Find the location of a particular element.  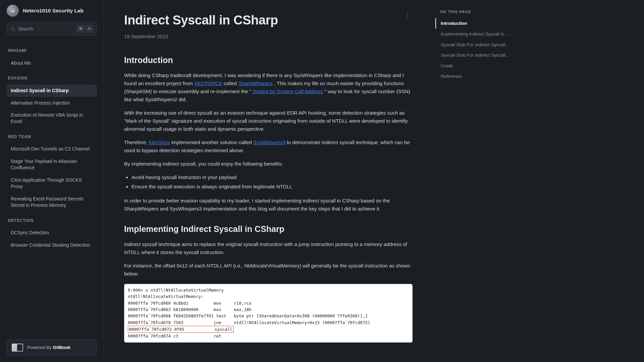

link-klezvirus: KlezVirus is located at coordinates (159, 142).